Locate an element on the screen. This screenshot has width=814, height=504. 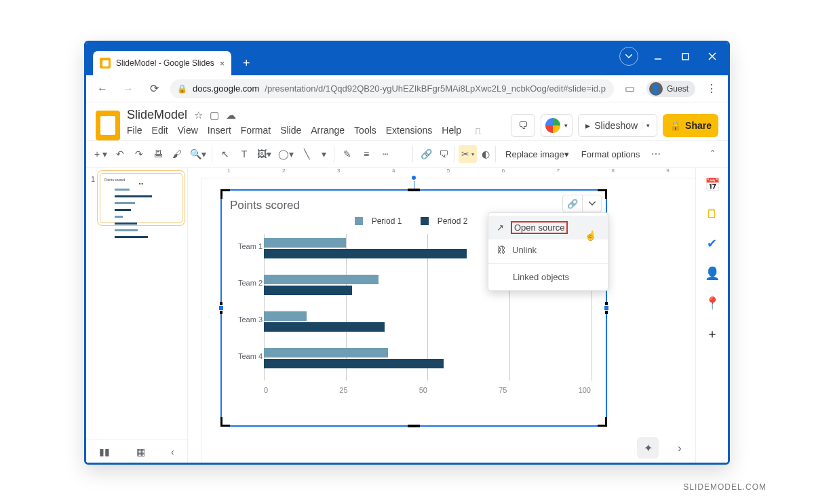
new-tab-button: + is located at coordinates (246, 63).